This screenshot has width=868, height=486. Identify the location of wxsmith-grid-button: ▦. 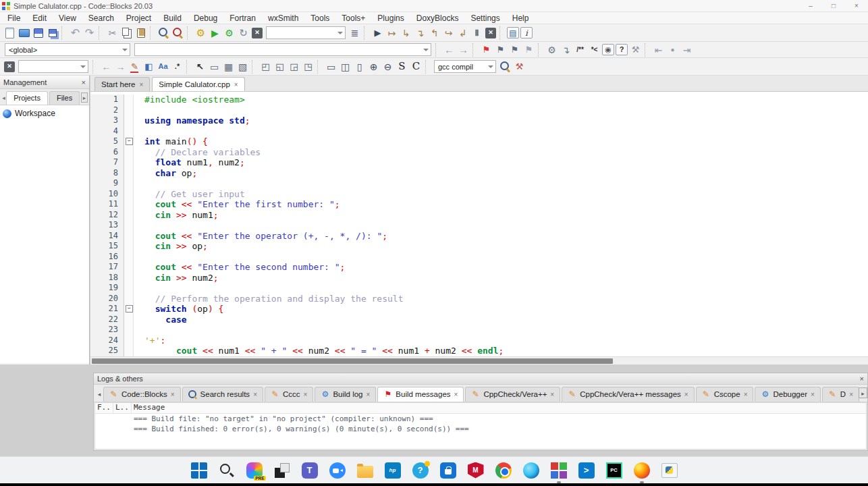
(228, 66).